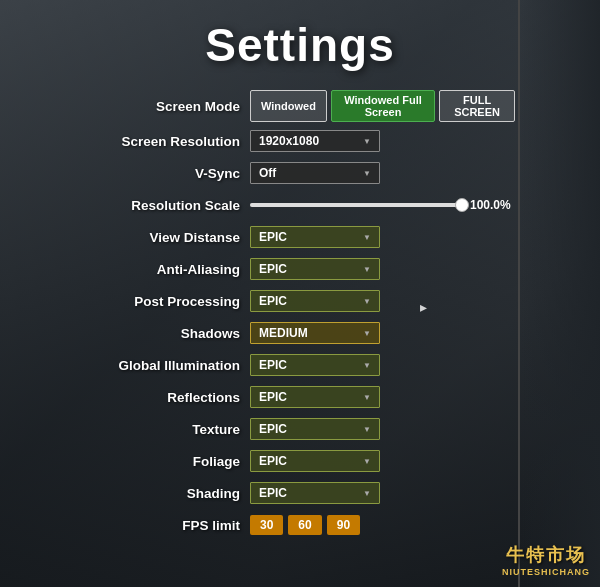 Image resolution: width=600 pixels, height=587 pixels. I want to click on screen-resolution-control: 1920x1080 ▼, so click(382, 141).